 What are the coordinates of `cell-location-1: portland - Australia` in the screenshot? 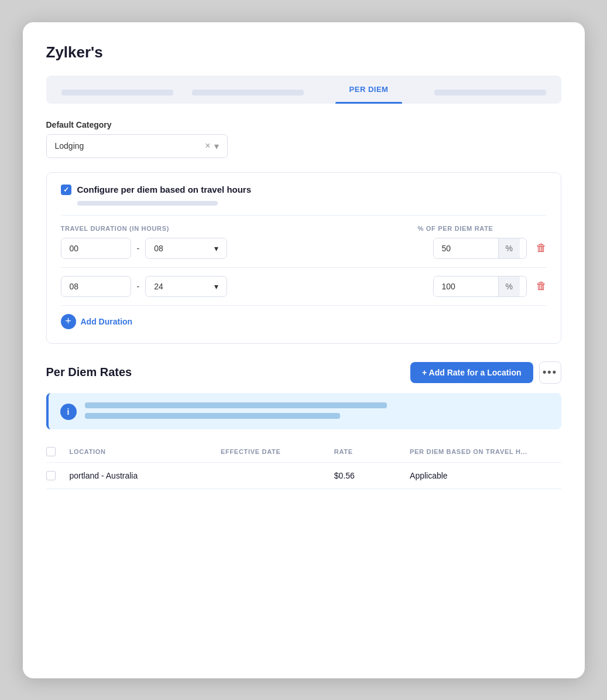 It's located at (145, 476).